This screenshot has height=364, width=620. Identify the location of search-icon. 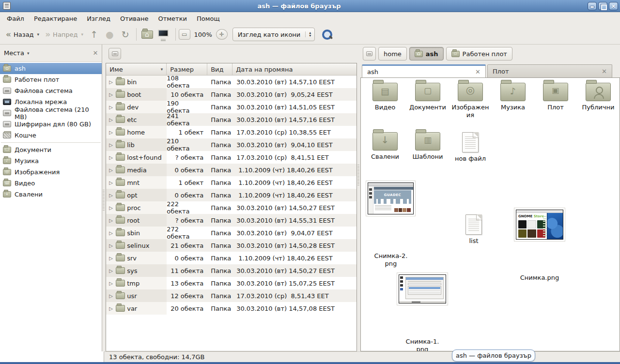
(327, 34).